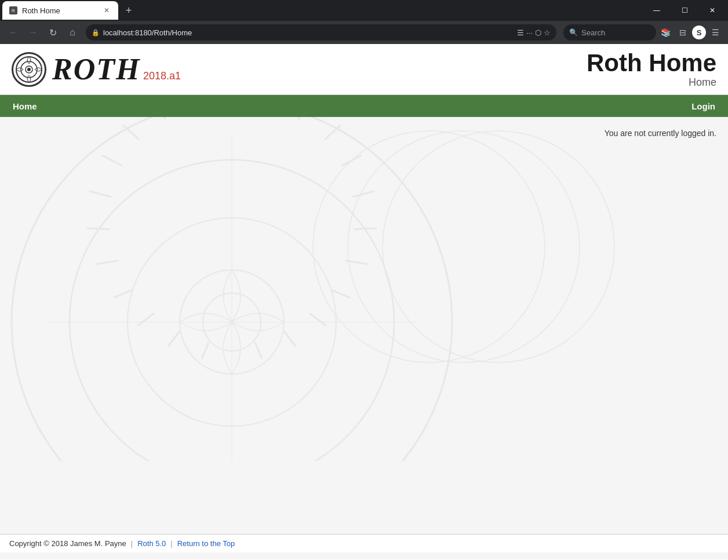 The width and height of the screenshot is (728, 560). Describe the element at coordinates (132, 543) in the screenshot. I see `footer-sep1: |` at that location.